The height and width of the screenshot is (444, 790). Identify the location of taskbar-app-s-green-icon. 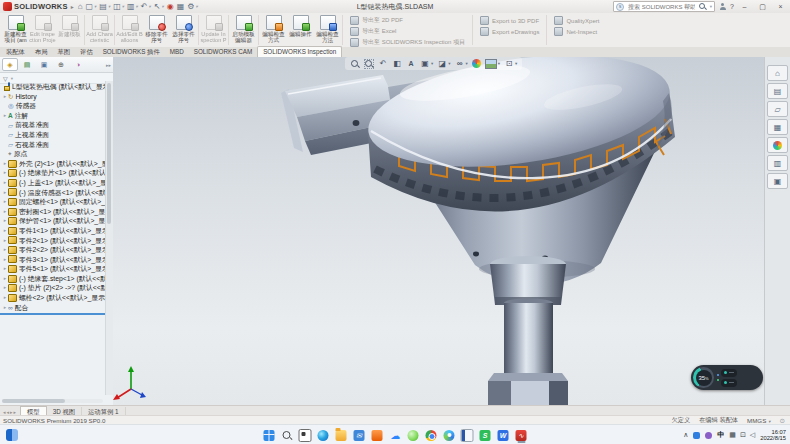
(486, 435).